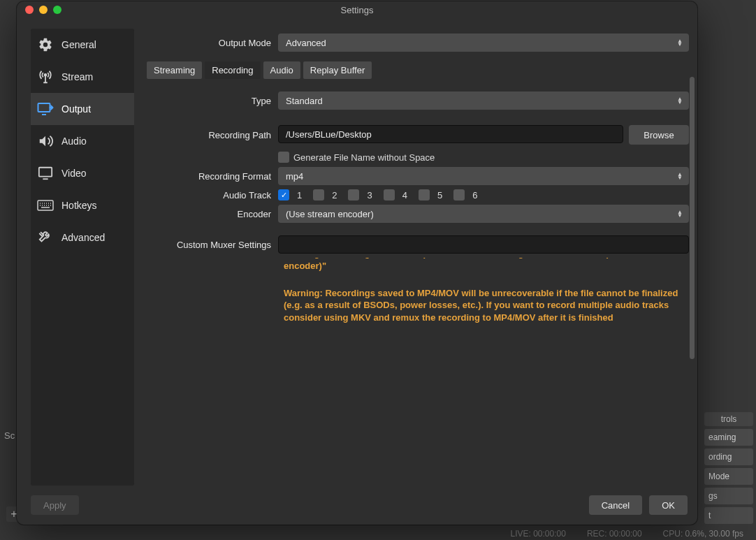 Image resolution: width=756 pixels, height=540 pixels. Describe the element at coordinates (729, 468) in the screenshot. I see `bg-controls-panel: trols eaming ording Mode gs t` at that location.